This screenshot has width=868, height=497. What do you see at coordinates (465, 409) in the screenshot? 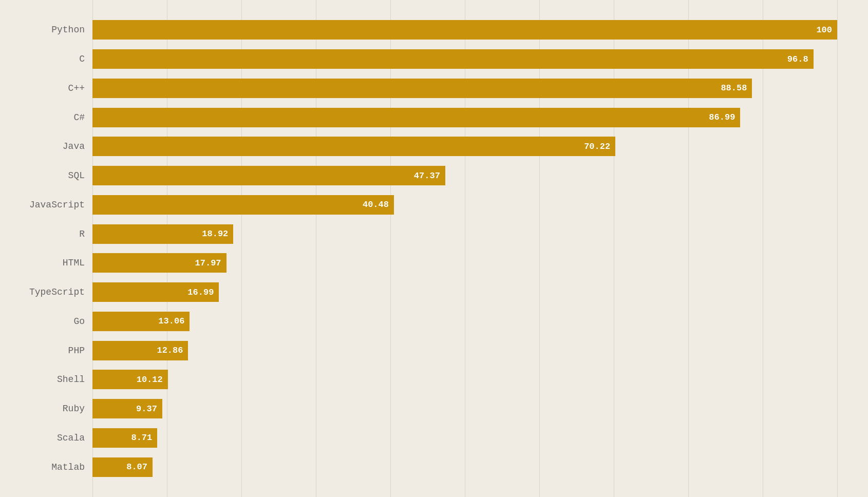
I see `bar-row: Ruby9.37` at bounding box center [465, 409].